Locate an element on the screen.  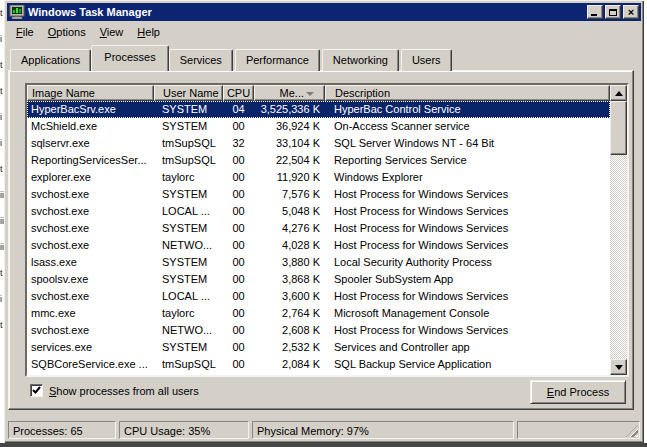
cell-user-name: tmSupSQL is located at coordinates (188, 144).